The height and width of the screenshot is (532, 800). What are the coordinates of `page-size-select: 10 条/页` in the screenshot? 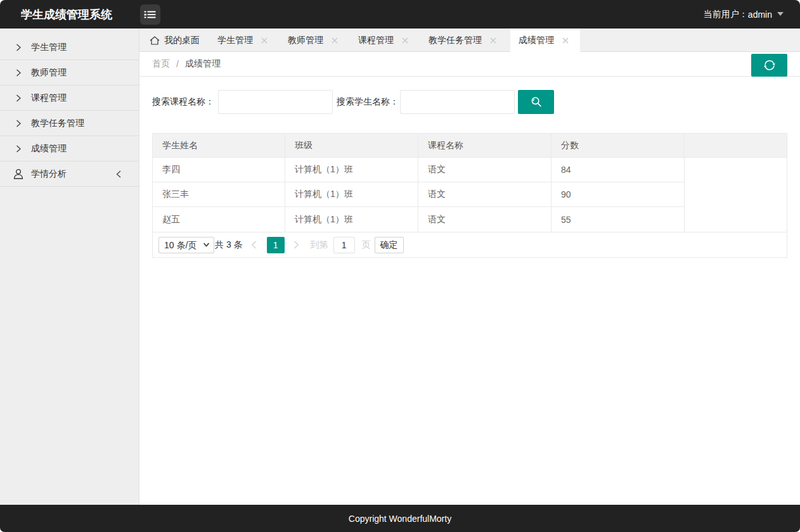 It's located at (186, 245).